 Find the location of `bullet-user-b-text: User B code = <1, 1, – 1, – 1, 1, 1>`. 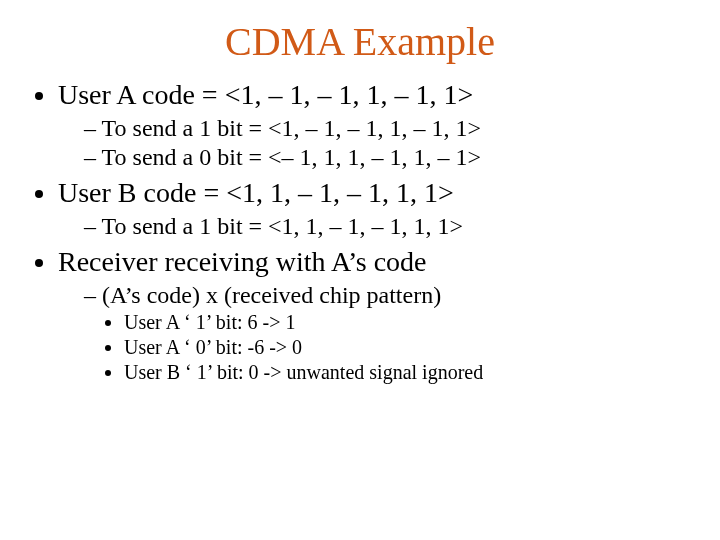

bullet-user-b-text: User B code = <1, 1, – 1, – 1, 1, 1> is located at coordinates (256, 192).